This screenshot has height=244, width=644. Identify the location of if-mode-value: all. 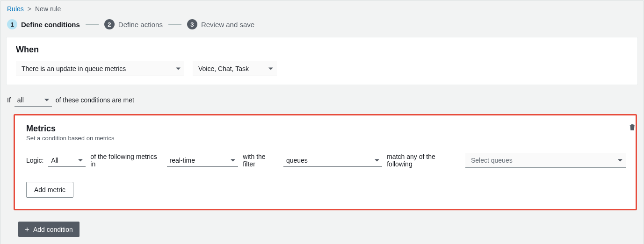
(21, 100).